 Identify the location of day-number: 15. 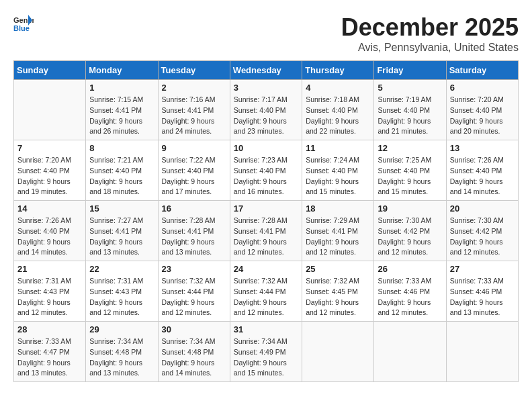
(122, 208).